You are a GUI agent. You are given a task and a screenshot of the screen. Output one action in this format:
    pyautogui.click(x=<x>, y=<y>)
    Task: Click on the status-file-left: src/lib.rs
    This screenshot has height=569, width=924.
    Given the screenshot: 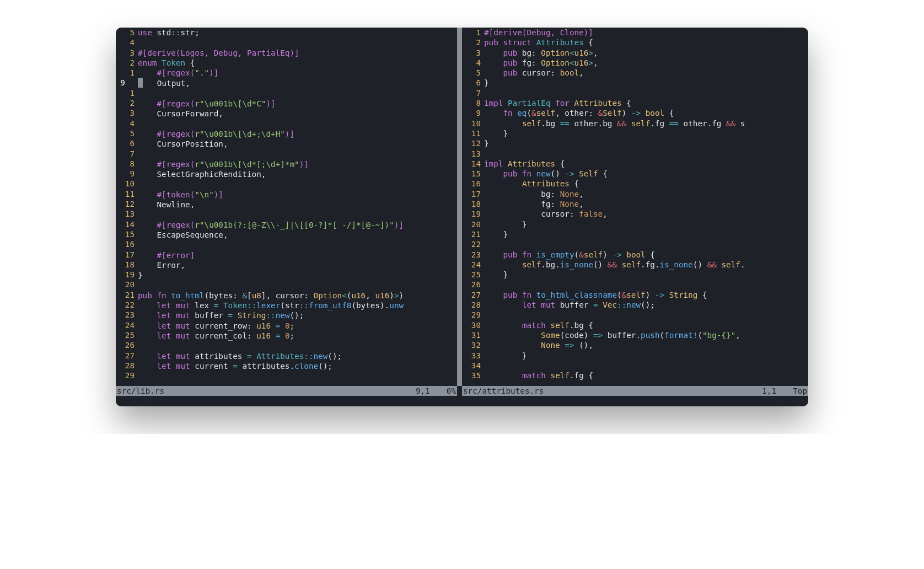 What is the action you would take?
    pyautogui.click(x=141, y=391)
    